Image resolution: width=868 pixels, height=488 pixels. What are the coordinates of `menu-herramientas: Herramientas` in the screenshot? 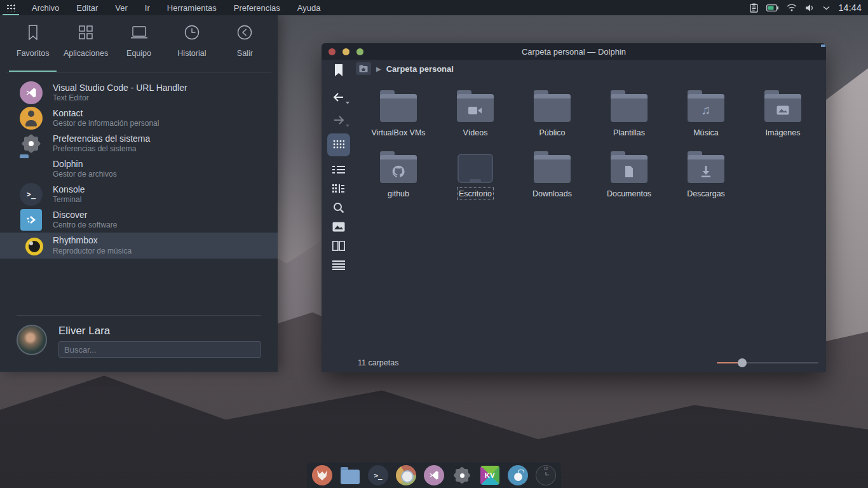 It's located at (192, 8).